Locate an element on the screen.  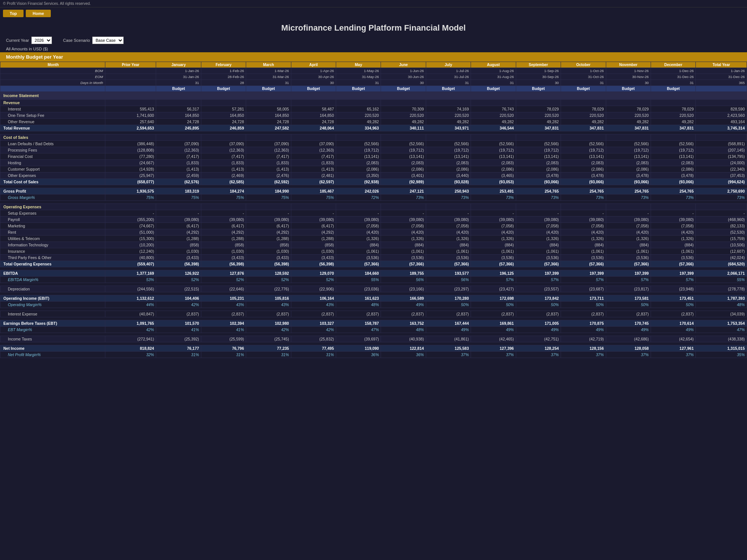
interest-label: Interest is located at coordinates (53, 109).